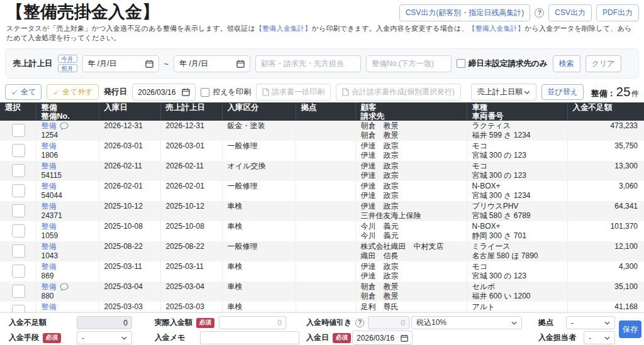 The width and height of the screenshot is (644, 345). I want to click on pdf-export-button: PDF出力, so click(618, 13).